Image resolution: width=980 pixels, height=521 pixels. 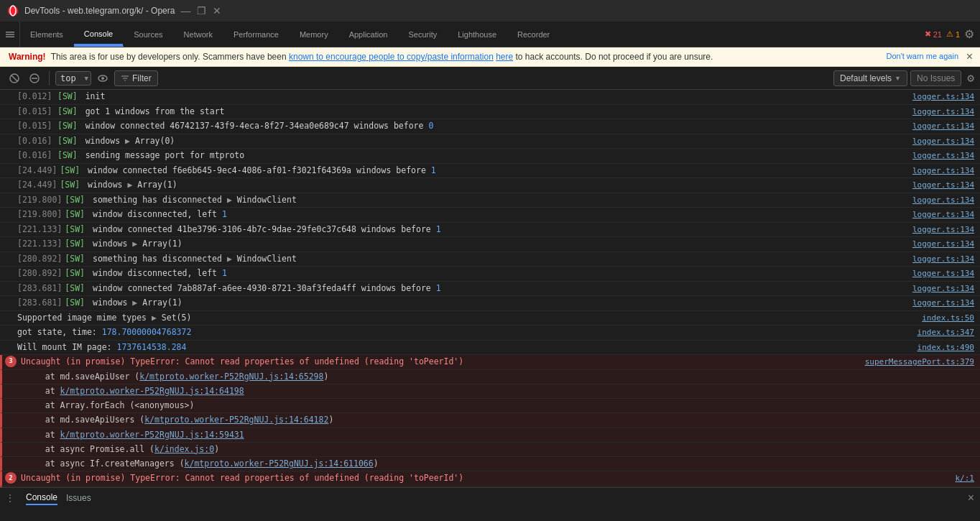 I want to click on no-issues-label: No Issues, so click(x=935, y=78).